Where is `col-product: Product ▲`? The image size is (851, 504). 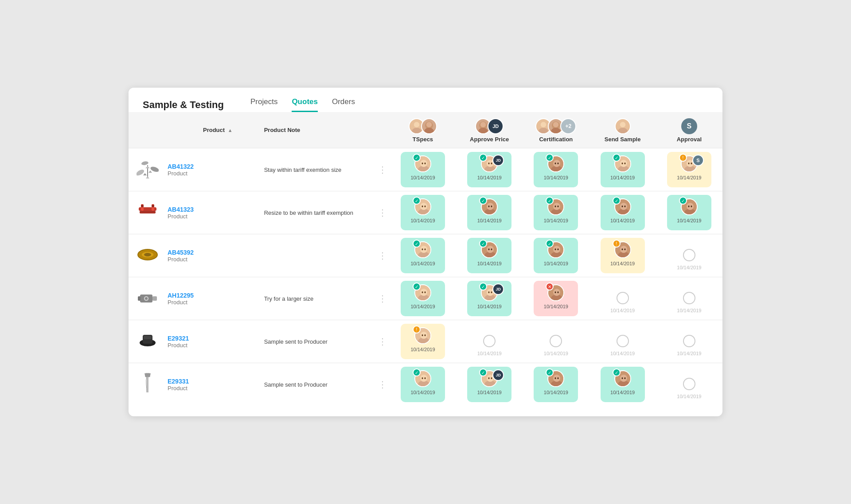
col-product: Product ▲ is located at coordinates (211, 130).